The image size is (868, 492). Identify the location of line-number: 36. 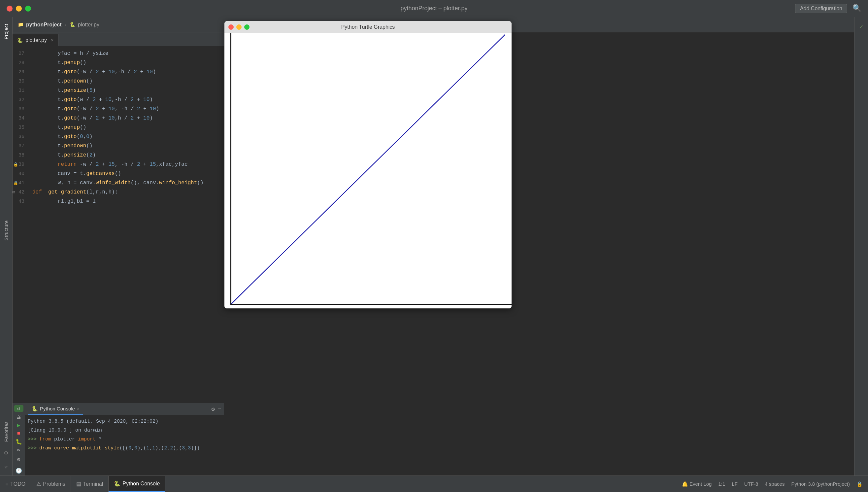
(21, 137).